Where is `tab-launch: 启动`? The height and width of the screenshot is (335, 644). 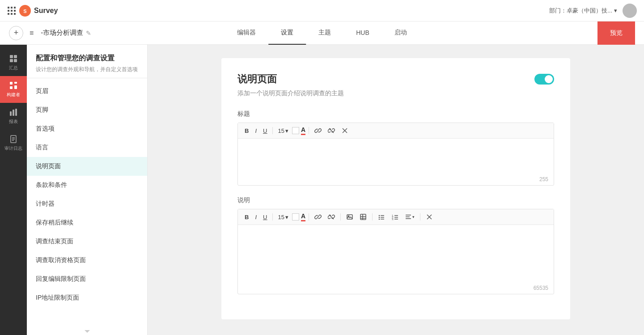
tab-launch: 启动 is located at coordinates (401, 33).